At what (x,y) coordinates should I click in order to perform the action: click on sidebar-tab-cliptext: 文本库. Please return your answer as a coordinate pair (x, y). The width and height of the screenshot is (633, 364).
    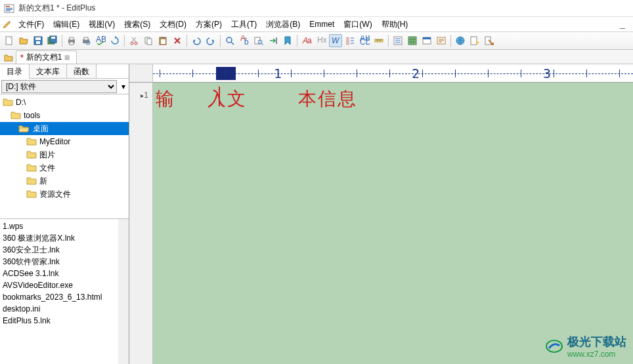
    Looking at the image, I should click on (49, 71).